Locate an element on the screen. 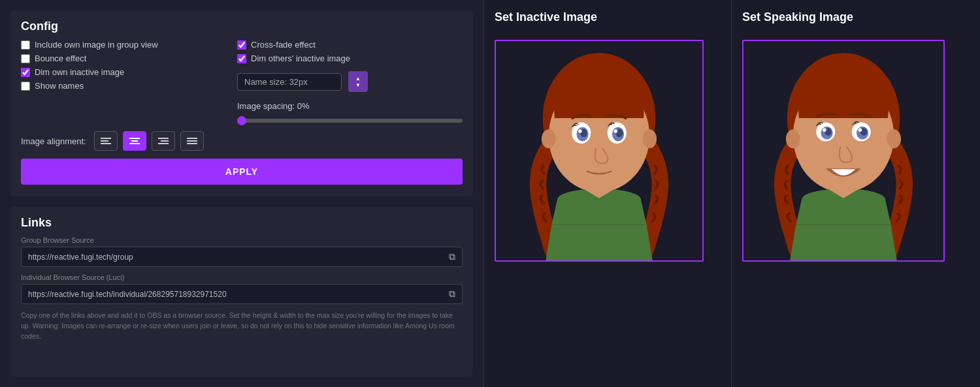 The height and width of the screenshot is (387, 980). group-source-input is located at coordinates (232, 257).